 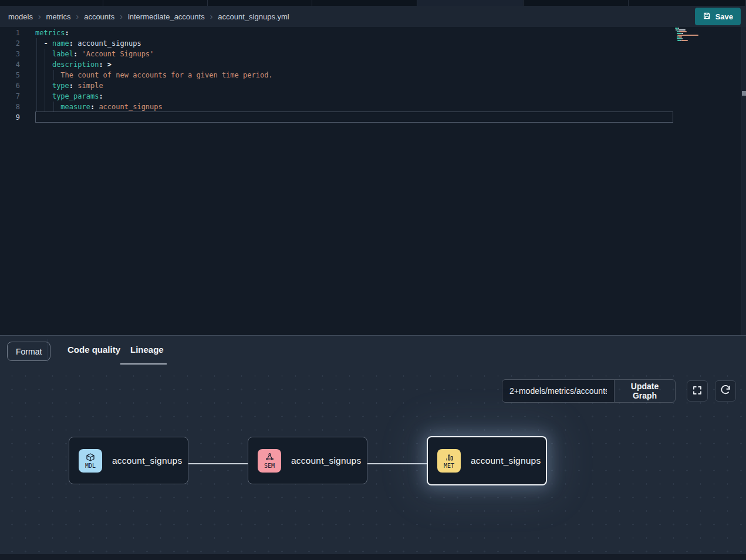 I want to click on format-button: Format, so click(x=29, y=351).